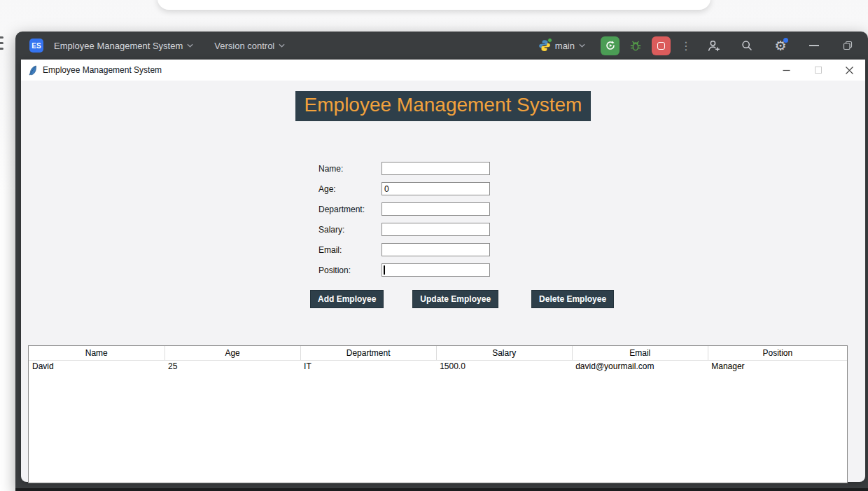  What do you see at coordinates (350, 209) in the screenshot?
I see `department-label: Department:` at bounding box center [350, 209].